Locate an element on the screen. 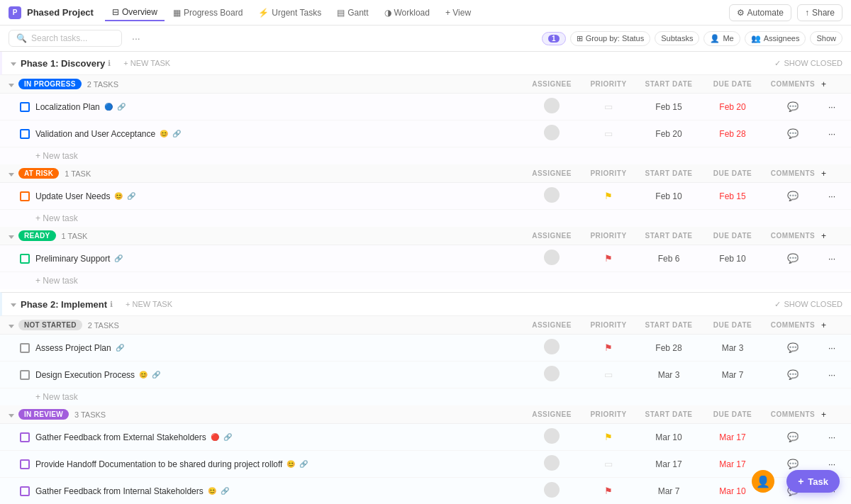 The image size is (851, 504). assignees-filter: 👥 Assignees is located at coordinates (776, 38).